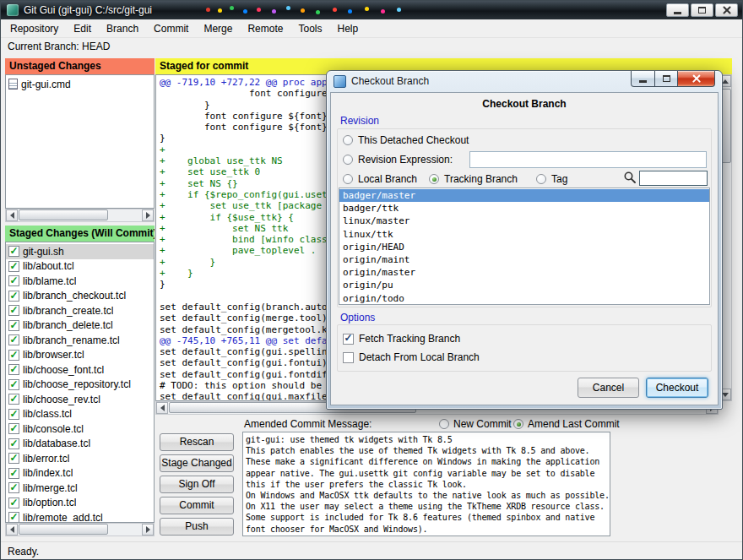 Image resolution: width=743 pixels, height=560 pixels. What do you see at coordinates (197, 527) in the screenshot?
I see `push-button: Push` at bounding box center [197, 527].